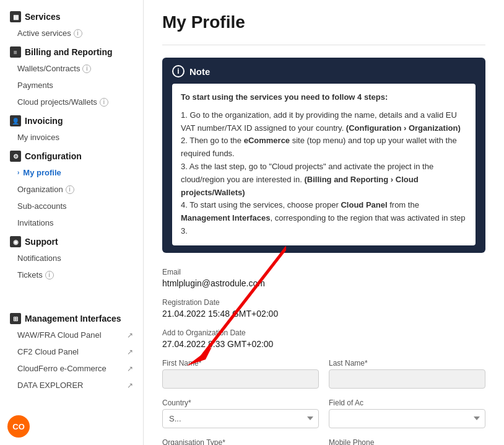 This screenshot has height=445, width=504. Describe the element at coordinates (407, 441) in the screenshot. I see `mobile-phone-group: Mobile Phone` at that location.